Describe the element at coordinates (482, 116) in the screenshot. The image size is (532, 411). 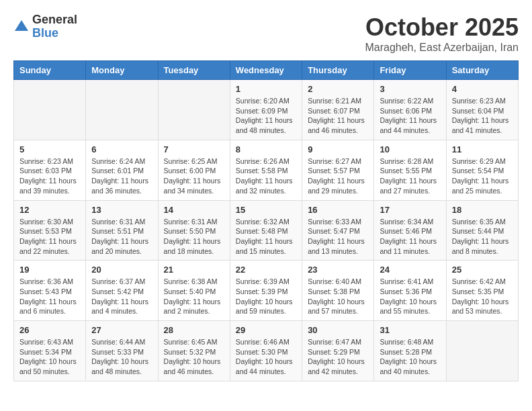
I see `day-info: Sunrise: 6:23 AMSunset: 6:04 PMDaylight:…` at that location.